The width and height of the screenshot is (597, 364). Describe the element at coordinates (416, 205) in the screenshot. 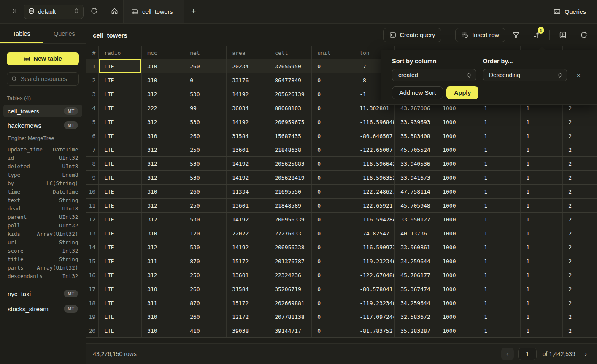

I see `table-cell: 45.705948` at that location.